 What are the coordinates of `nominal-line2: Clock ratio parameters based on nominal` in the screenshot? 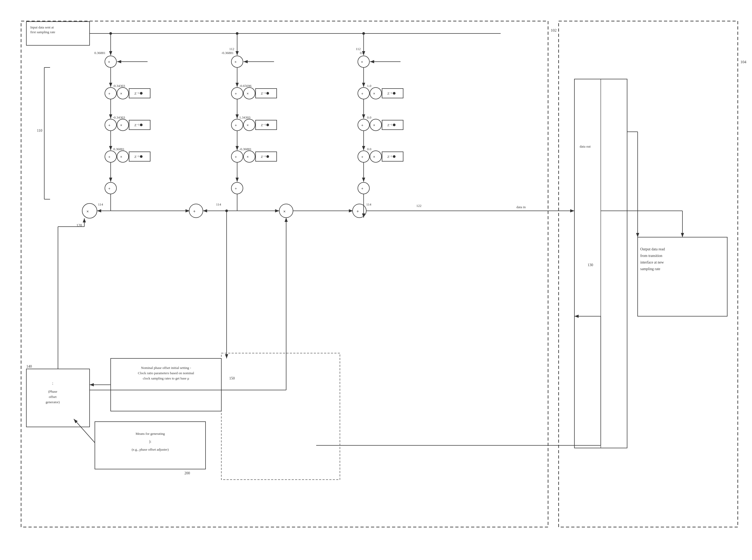 It's located at (166, 373).